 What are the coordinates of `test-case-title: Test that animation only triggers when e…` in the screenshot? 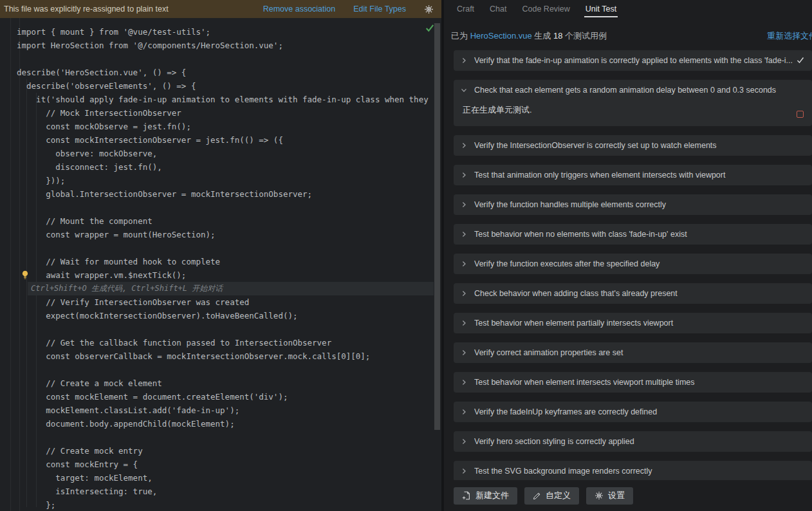 It's located at (611, 175).